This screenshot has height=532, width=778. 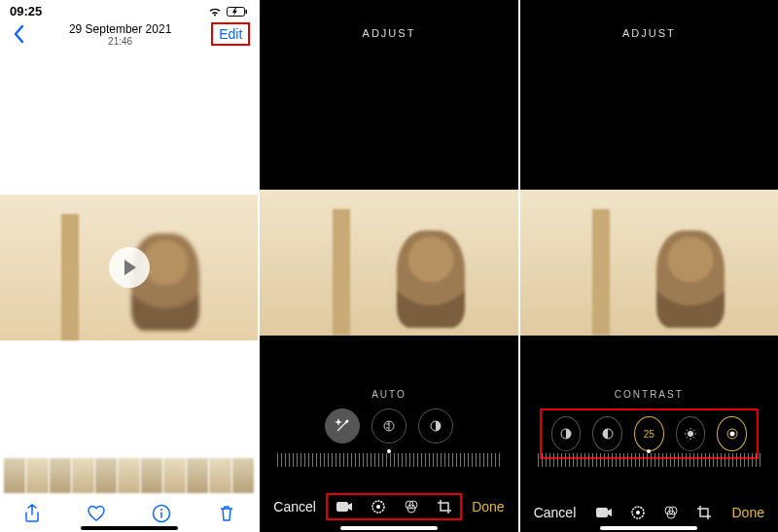 I want to click on back-button, so click(x=18, y=34).